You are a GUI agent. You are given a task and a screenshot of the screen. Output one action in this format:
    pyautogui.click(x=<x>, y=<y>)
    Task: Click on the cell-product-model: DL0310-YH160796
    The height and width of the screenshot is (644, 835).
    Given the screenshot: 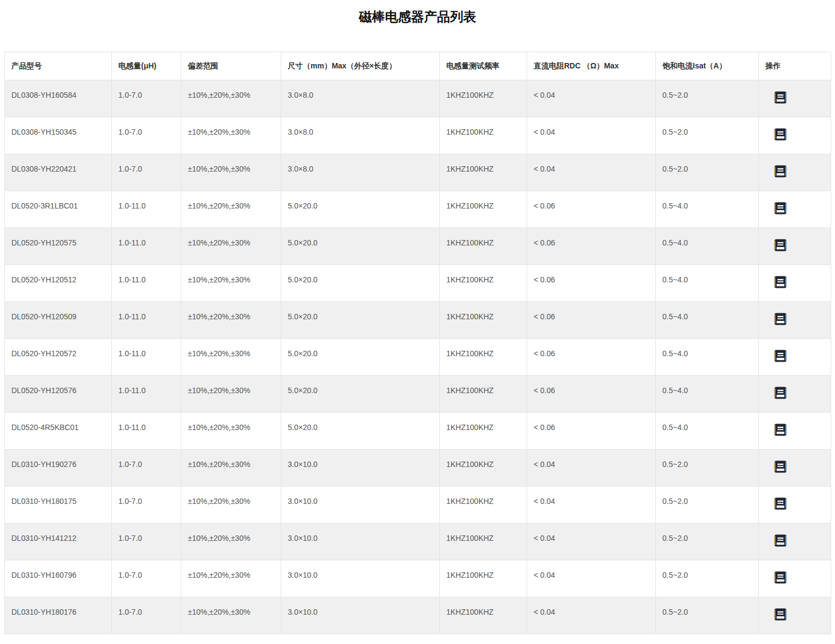 What is the action you would take?
    pyautogui.click(x=59, y=579)
    